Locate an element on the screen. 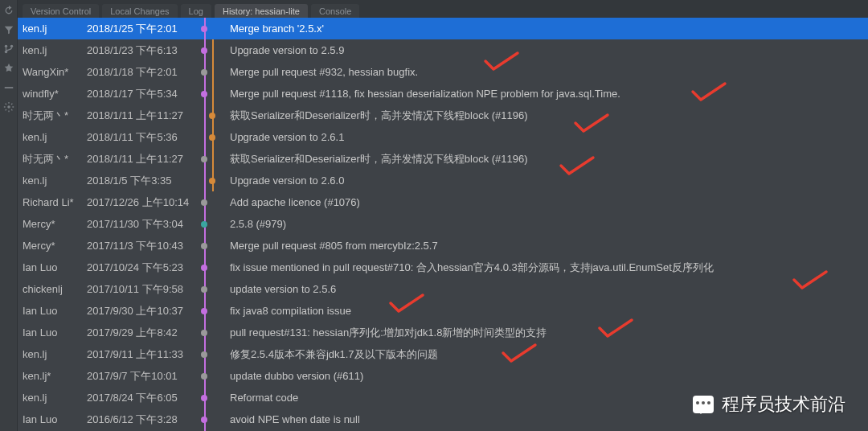  refresh-icon is located at coordinates (9, 10).